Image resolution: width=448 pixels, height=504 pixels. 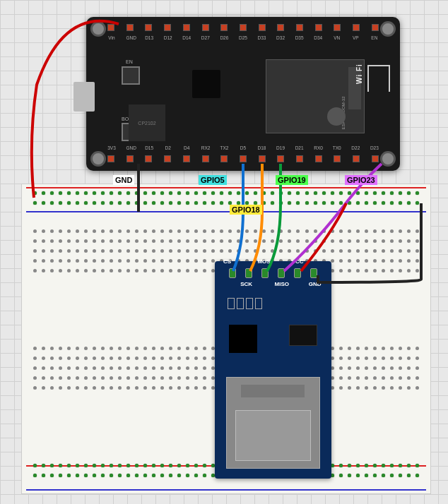 I want to click on sd-pin-cs, so click(x=232, y=273).